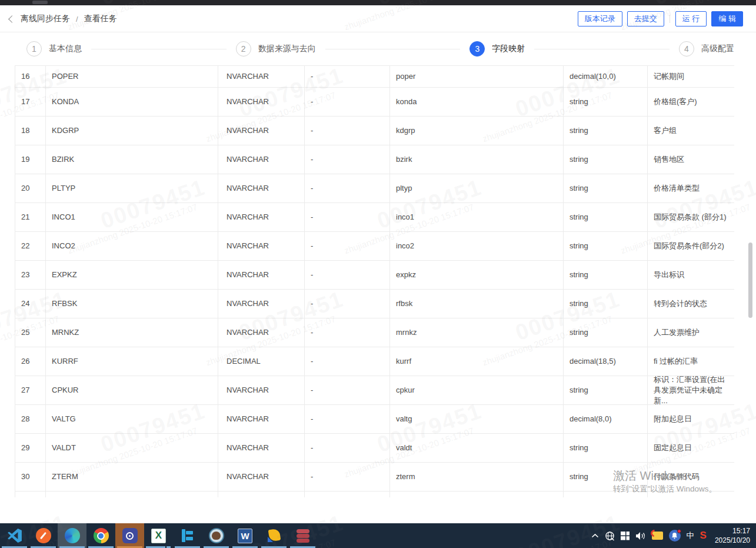 Image resolution: width=756 pixels, height=548 pixels. Describe the element at coordinates (595, 536) in the screenshot. I see `hidden-icons-chevron-icon` at that location.